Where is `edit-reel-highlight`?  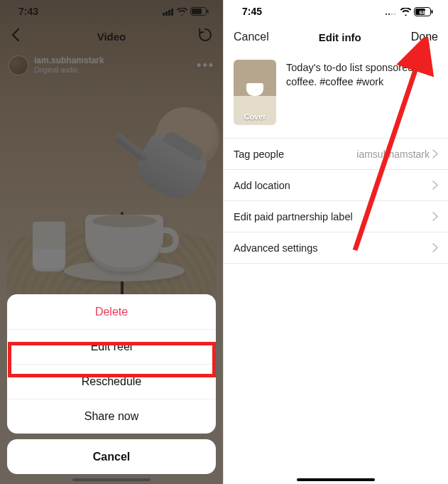 edit-reel-highlight is located at coordinates (112, 360).